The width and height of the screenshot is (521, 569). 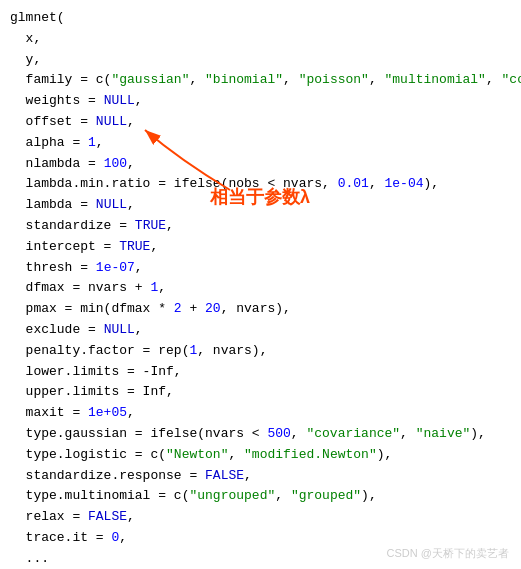 What do you see at coordinates (260, 288) in the screenshot?
I see `code-line: dfmax = nvars + 1,` at bounding box center [260, 288].